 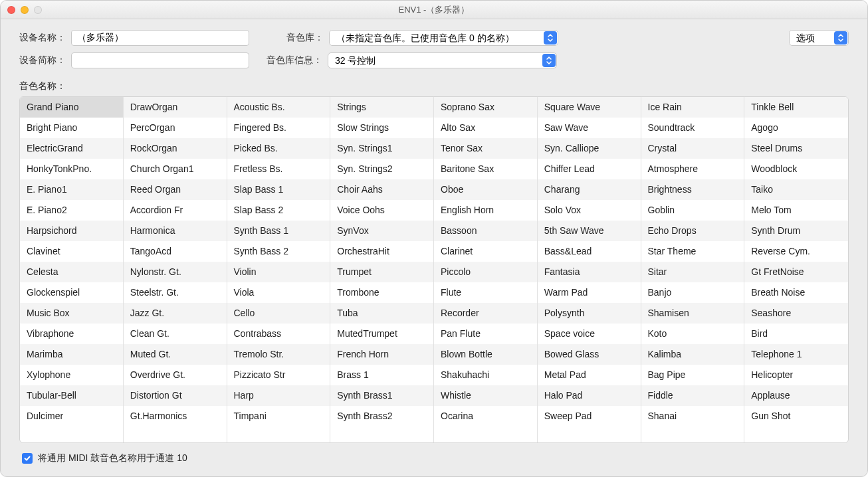 What do you see at coordinates (381, 355) in the screenshot?
I see `patch-cell: French Horn` at bounding box center [381, 355].